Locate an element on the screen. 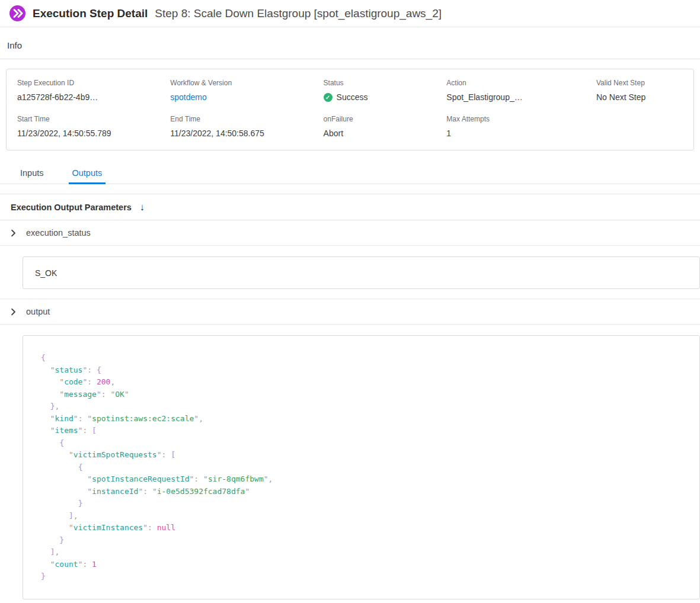  success-check-icon: ✓ is located at coordinates (328, 97).